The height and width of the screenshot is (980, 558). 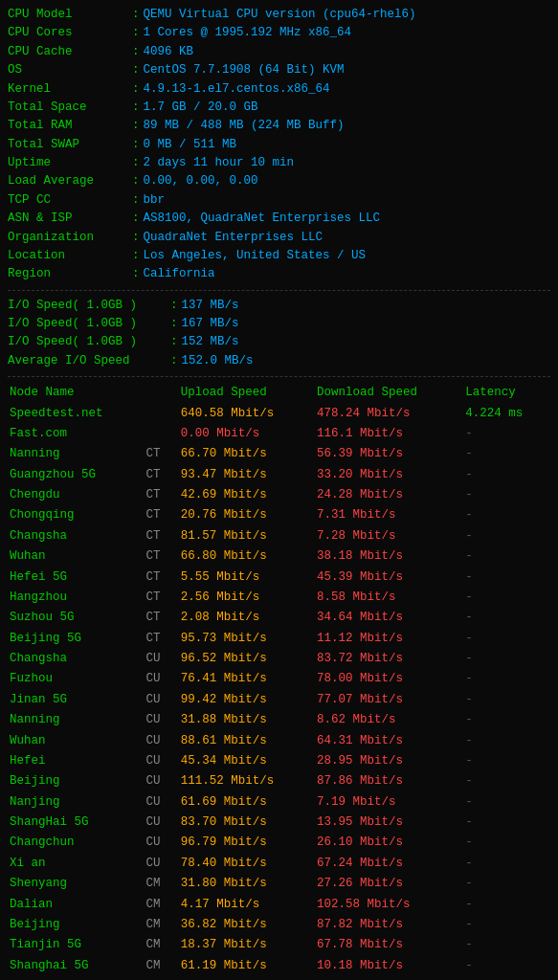 What do you see at coordinates (76, 802) in the screenshot?
I see `cell-node: Nanjing` at bounding box center [76, 802].